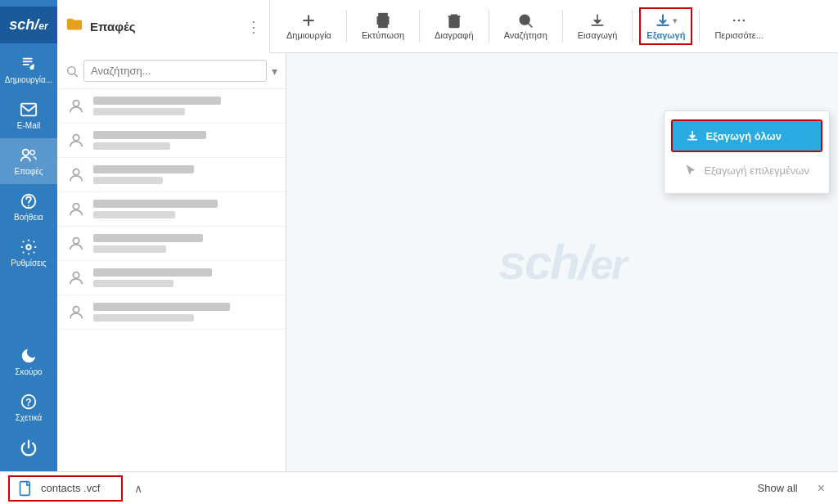 The width and height of the screenshot is (838, 504). I want to click on watermark: sch/er, so click(561, 262).